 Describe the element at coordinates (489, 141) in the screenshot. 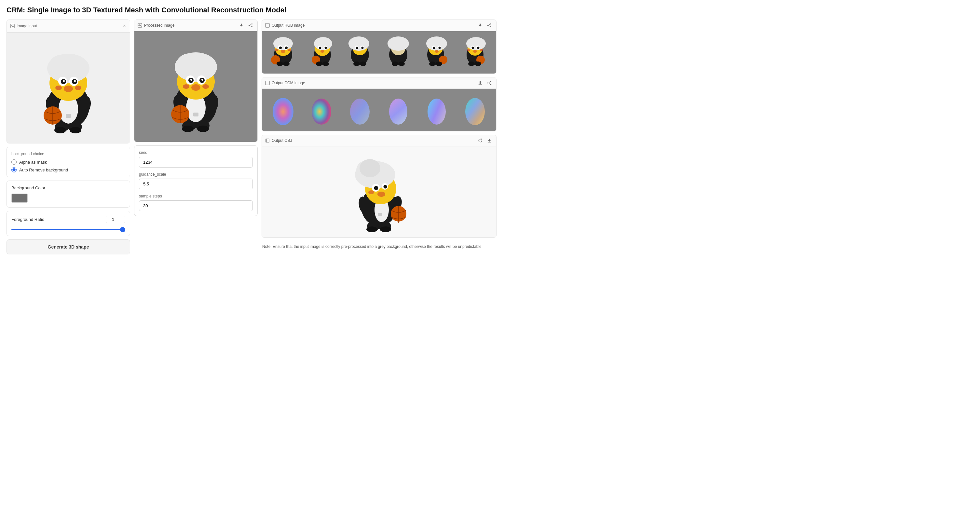

I see `output-obj-download-button` at that location.